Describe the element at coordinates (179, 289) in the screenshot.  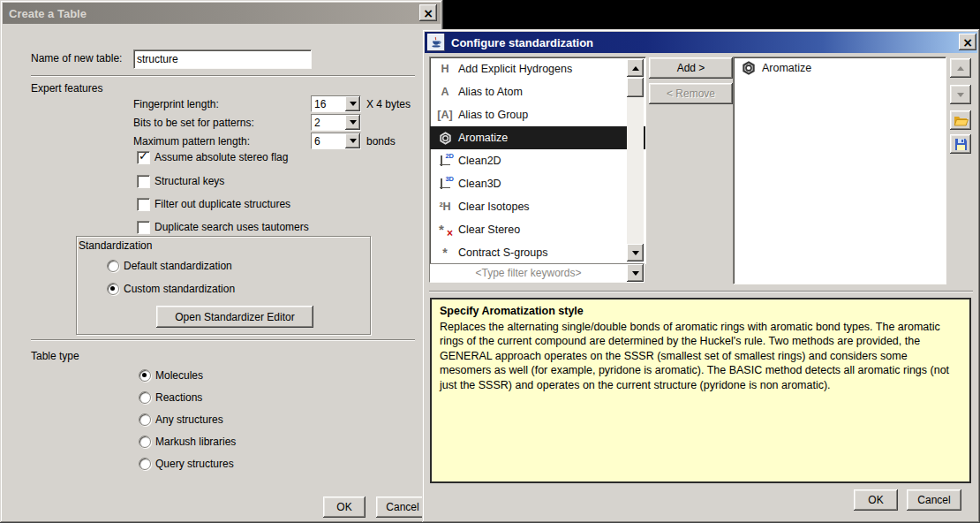
I see `custom-standardization-label: Custom standardization` at that location.